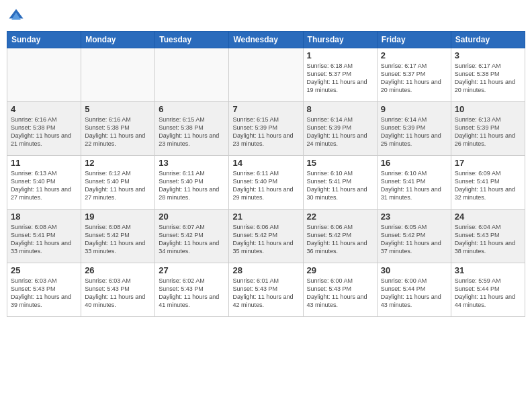 The height and width of the screenshot is (411, 532). What do you see at coordinates (340, 216) in the screenshot?
I see `day-number: 22` at bounding box center [340, 216].